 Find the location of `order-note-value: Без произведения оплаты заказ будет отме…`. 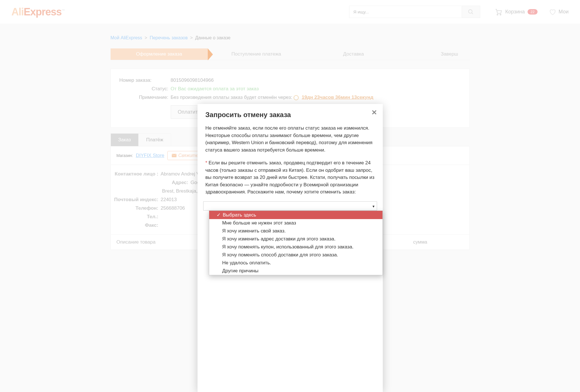

order-note-value: Без произведения оплаты заказ будет отме… is located at coordinates (272, 97).